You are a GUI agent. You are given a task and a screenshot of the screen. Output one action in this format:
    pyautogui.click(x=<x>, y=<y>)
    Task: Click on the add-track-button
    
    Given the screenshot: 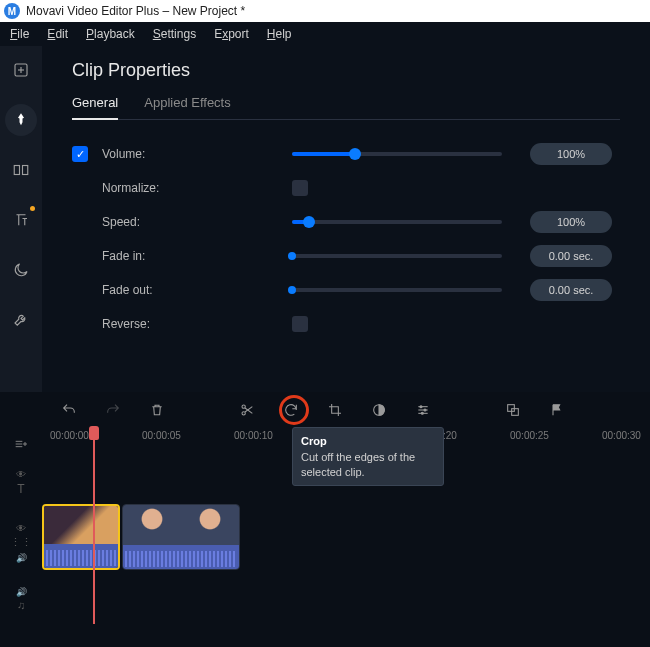 What is the action you would take?
    pyautogui.click(x=21, y=446)
    